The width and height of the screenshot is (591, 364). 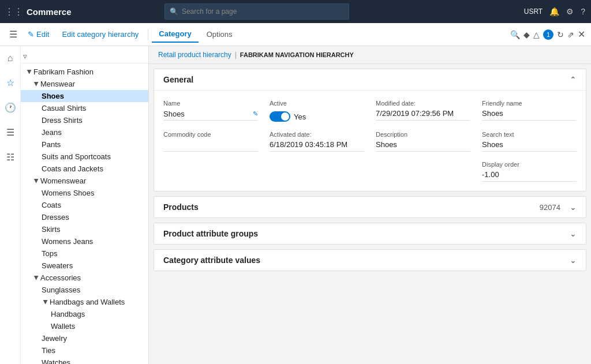 What do you see at coordinates (178, 80) in the screenshot?
I see `general-section-title: General` at bounding box center [178, 80].